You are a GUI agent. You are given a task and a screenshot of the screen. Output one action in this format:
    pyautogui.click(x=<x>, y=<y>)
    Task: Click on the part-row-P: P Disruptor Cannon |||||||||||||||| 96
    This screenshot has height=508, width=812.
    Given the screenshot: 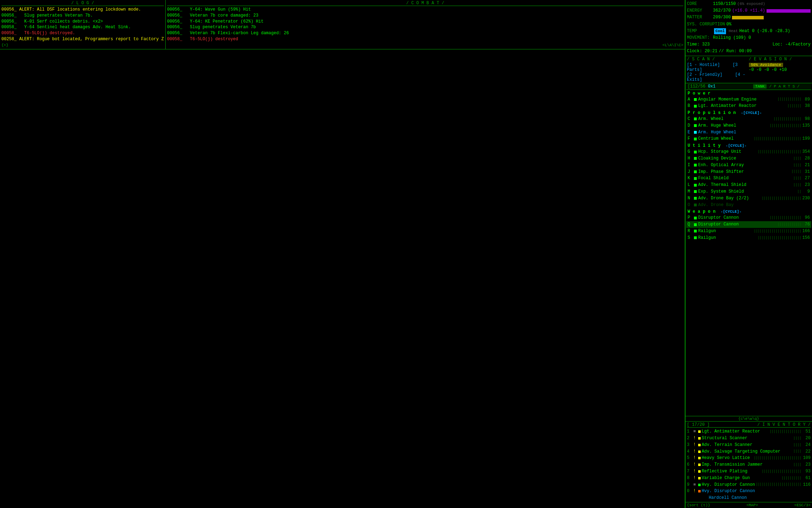 What is the action you would take?
    pyautogui.click(x=749, y=218)
    